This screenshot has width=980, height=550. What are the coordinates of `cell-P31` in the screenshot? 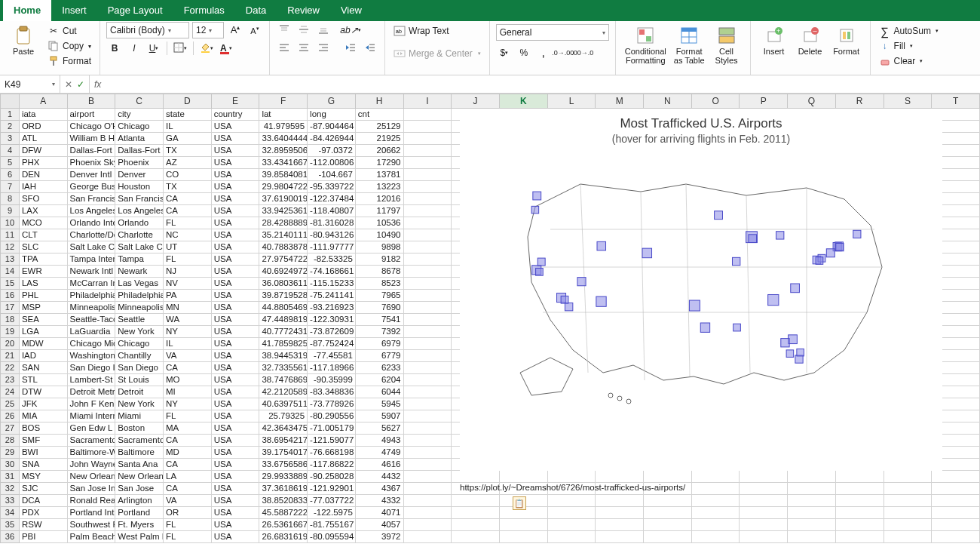 It's located at (764, 477).